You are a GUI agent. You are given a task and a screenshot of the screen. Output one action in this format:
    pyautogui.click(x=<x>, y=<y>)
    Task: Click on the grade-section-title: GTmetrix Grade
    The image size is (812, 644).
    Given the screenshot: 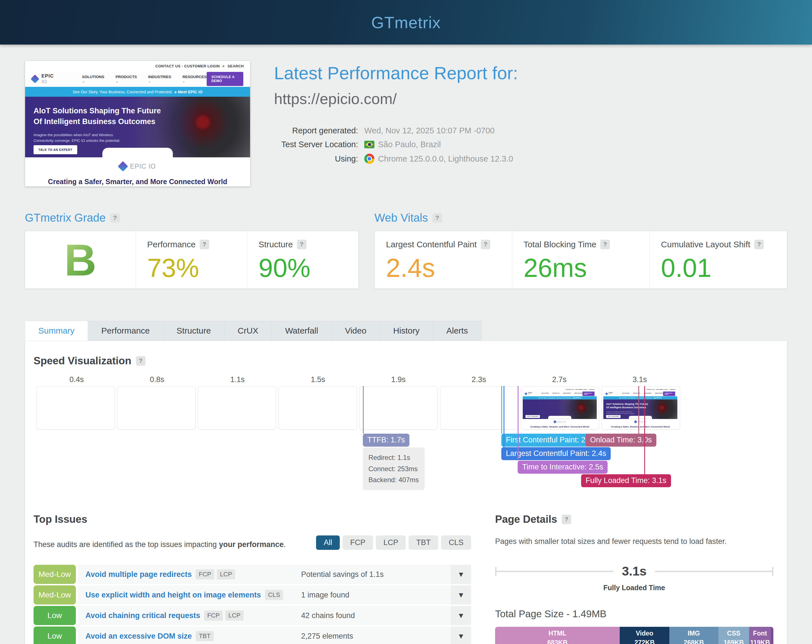 What is the action you would take?
    pyautogui.click(x=66, y=218)
    